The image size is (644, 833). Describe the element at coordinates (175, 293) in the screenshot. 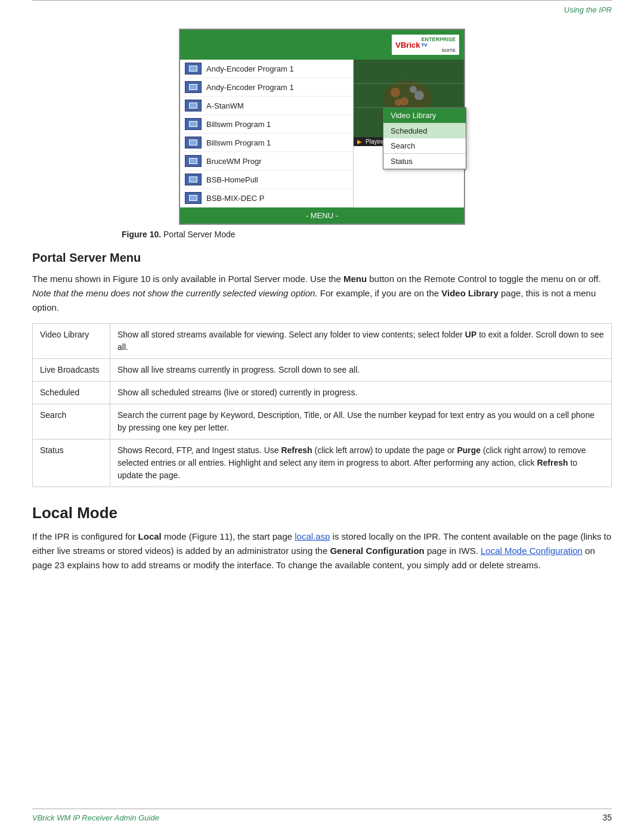

I see `intro-italic: Note that the menu does not show the cur…` at that location.